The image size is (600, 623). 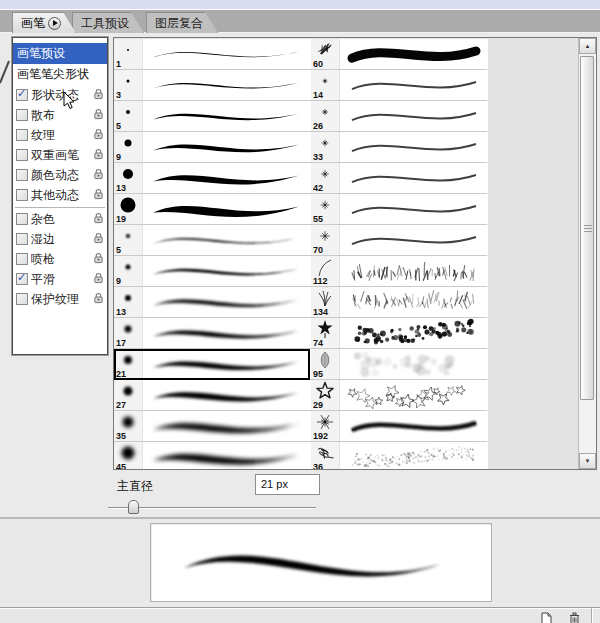 What do you see at coordinates (60, 115) in the screenshot?
I see `sidebar-option-row: 散布` at bounding box center [60, 115].